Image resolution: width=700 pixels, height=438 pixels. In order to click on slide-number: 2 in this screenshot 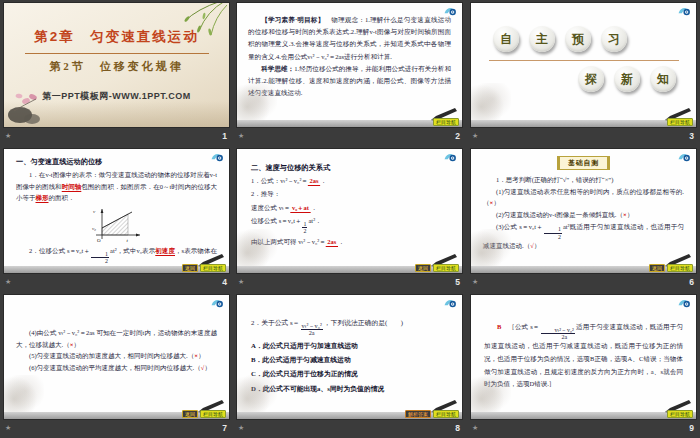, I will do `click(458, 136)`.